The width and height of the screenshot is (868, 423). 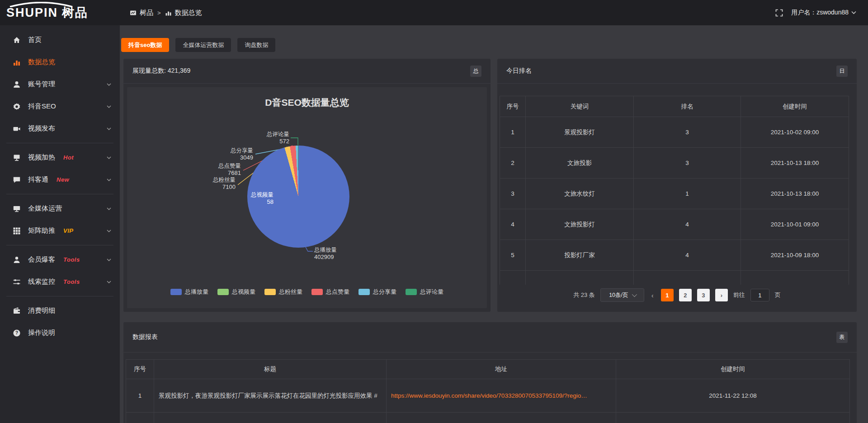 What do you see at coordinates (425, 292) in the screenshot?
I see `legend-item: 总评论量` at bounding box center [425, 292].